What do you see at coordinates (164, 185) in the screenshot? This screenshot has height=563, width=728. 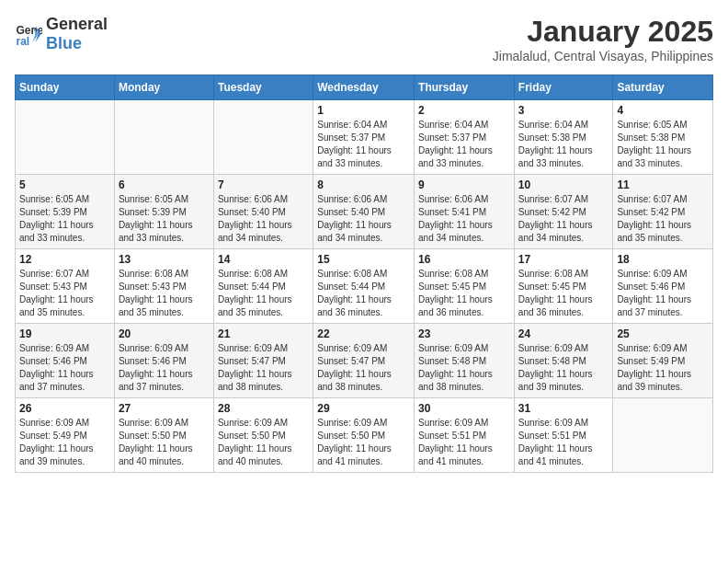 I see `day-number: 6` at bounding box center [164, 185].